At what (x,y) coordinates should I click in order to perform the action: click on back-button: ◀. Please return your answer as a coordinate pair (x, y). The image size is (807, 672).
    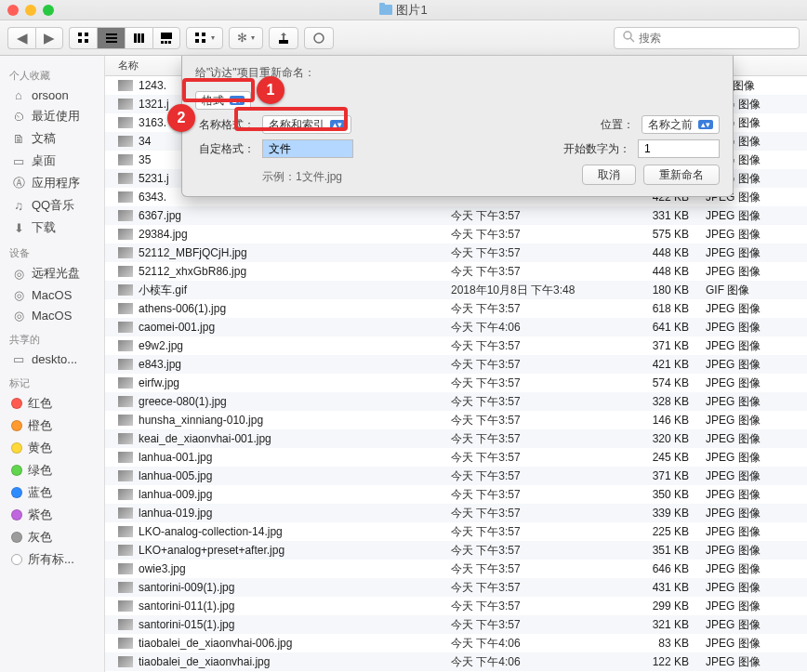
    Looking at the image, I should click on (21, 38).